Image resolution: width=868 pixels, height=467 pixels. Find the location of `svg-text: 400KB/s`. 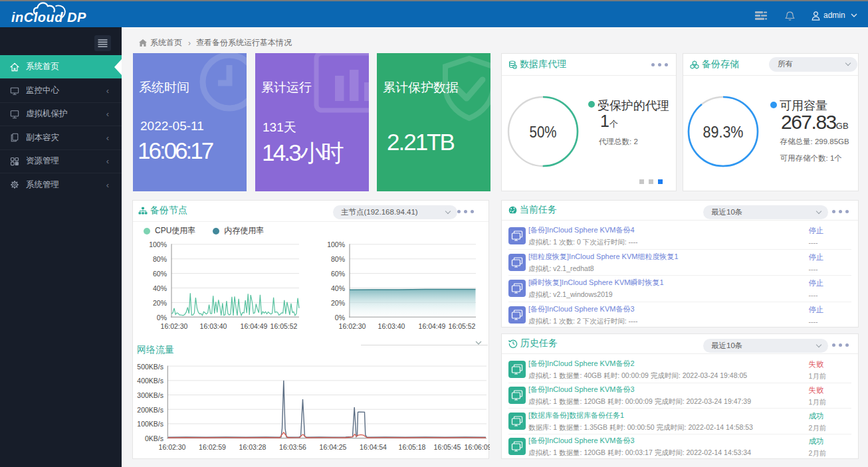

svg-text: 400KB/s is located at coordinates (150, 381).